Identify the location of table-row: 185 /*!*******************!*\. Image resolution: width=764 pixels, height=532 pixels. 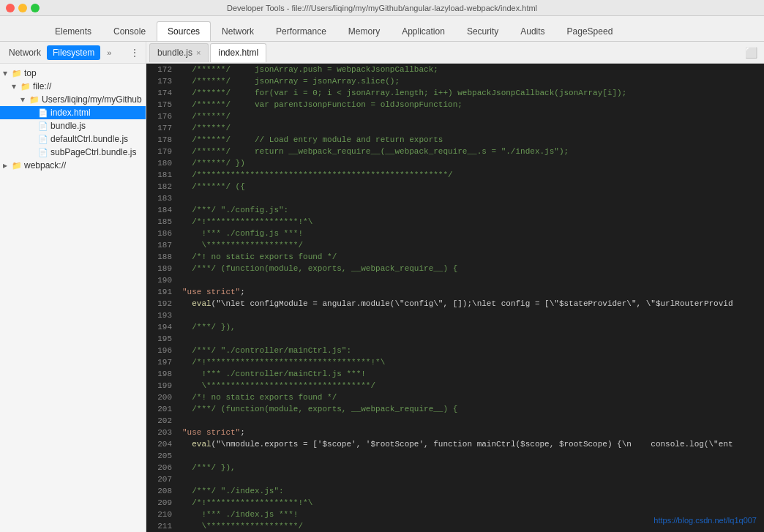
(455, 222).